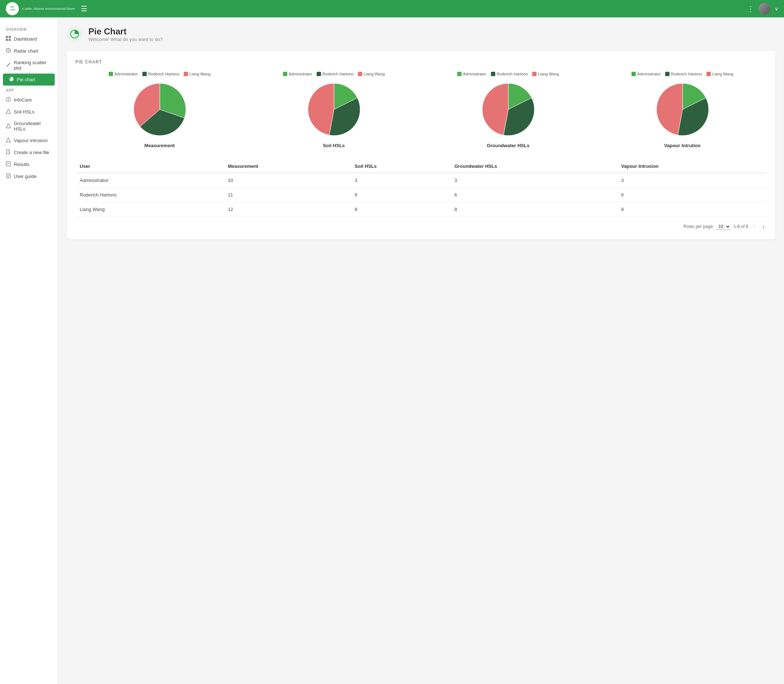 This screenshot has height=684, width=784. Describe the element at coordinates (508, 145) in the screenshot. I see `pie-chart-label-2: Groundwater HSLs` at that location.